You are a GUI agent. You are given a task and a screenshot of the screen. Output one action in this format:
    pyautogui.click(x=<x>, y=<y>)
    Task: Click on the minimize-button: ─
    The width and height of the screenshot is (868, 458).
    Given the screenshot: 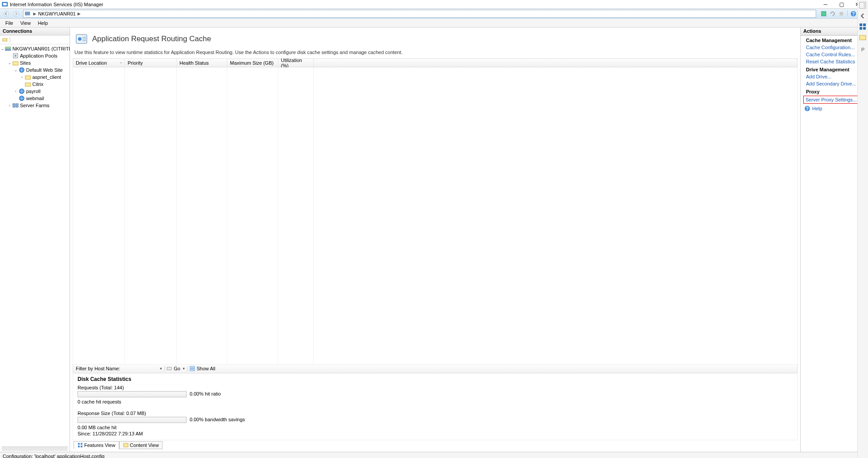 What is the action you would take?
    pyautogui.click(x=825, y=4)
    